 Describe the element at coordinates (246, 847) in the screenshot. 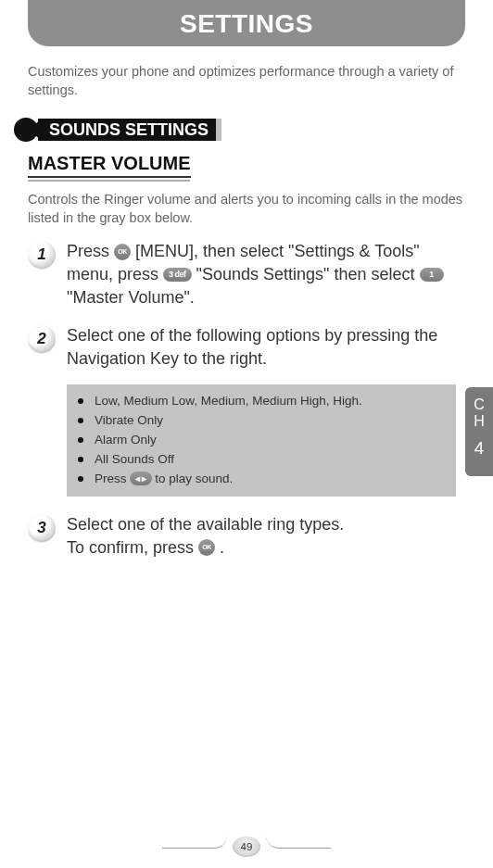

I see `page-number: 49` at that location.